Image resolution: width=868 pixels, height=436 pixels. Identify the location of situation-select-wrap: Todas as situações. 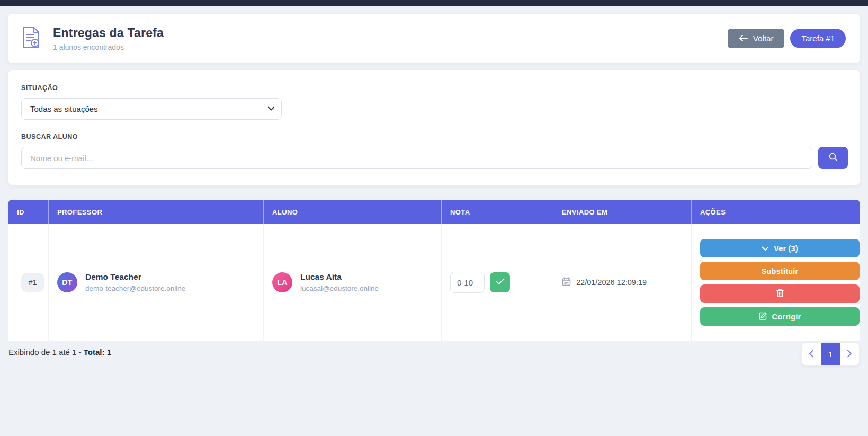
(151, 109).